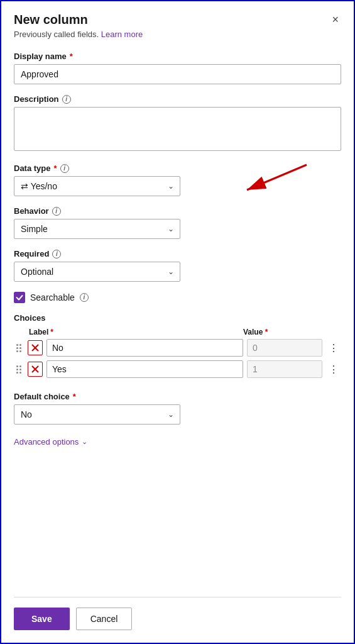 Image resolution: width=355 pixels, height=644 pixels. Describe the element at coordinates (177, 169) in the screenshot. I see `data-type-label: Data type * i` at that location.